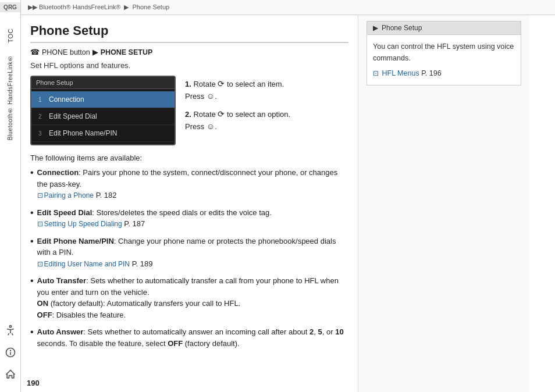 The height and width of the screenshot is (392, 555). Describe the element at coordinates (103, 116) in the screenshot. I see `screenshot-items: 1 Connection 2 Edit Speed Dial 3 Edit Ph…` at that location.